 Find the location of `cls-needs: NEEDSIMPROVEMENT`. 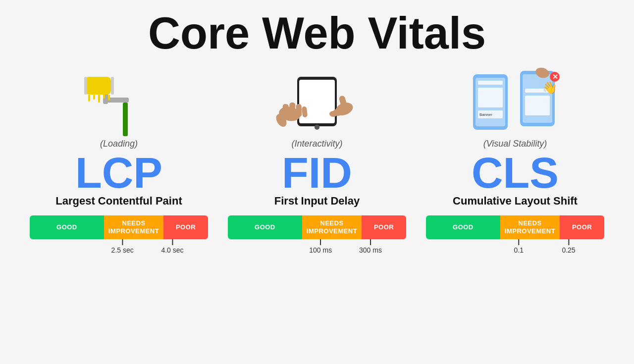

cls-needs: NEEDSIMPROVEMENT is located at coordinates (530, 227).